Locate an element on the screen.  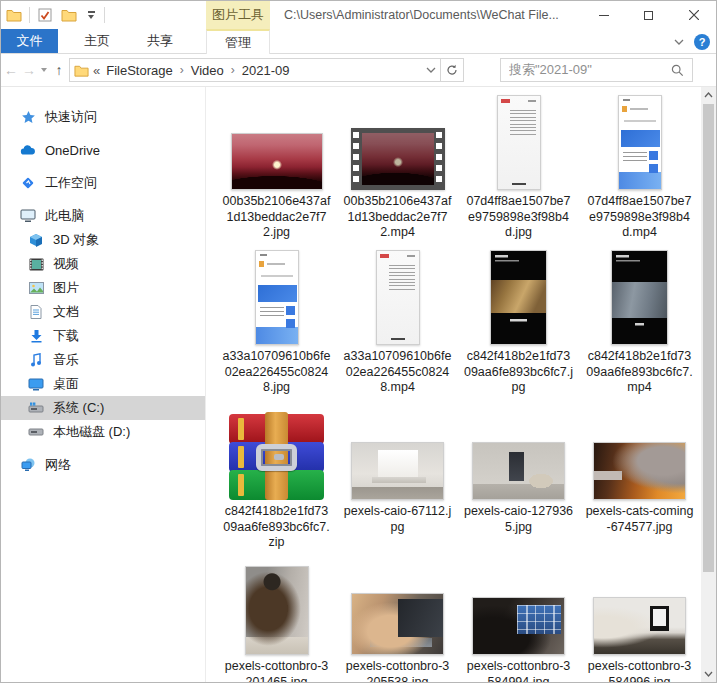
address-folder-icon is located at coordinates (82, 70).